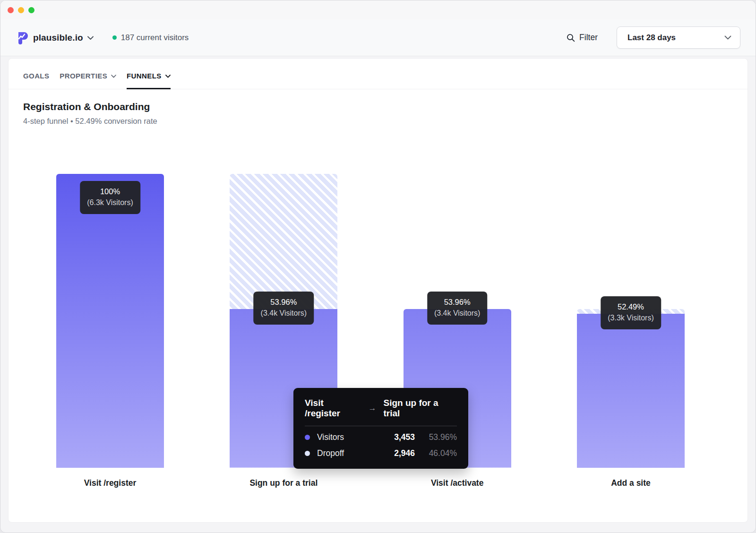  What do you see at coordinates (110, 321) in the screenshot?
I see `funnel-step-plot: 100%(6.3k Visitors)` at bounding box center [110, 321].